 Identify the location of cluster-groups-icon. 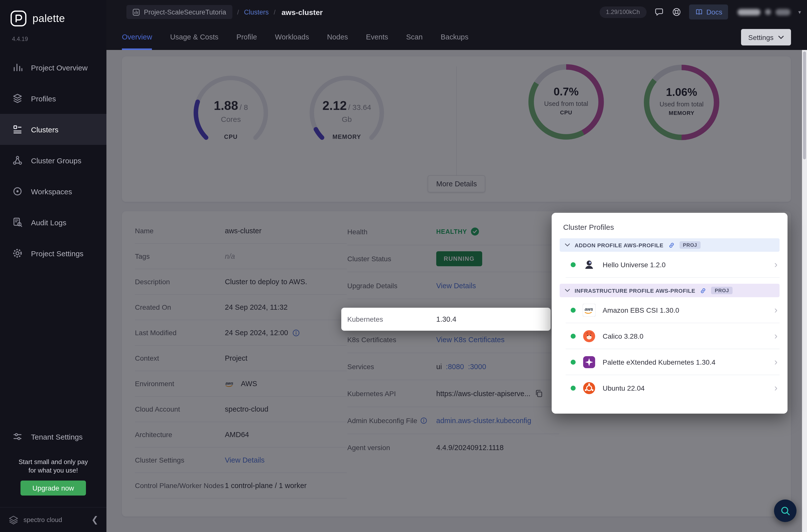
(18, 160).